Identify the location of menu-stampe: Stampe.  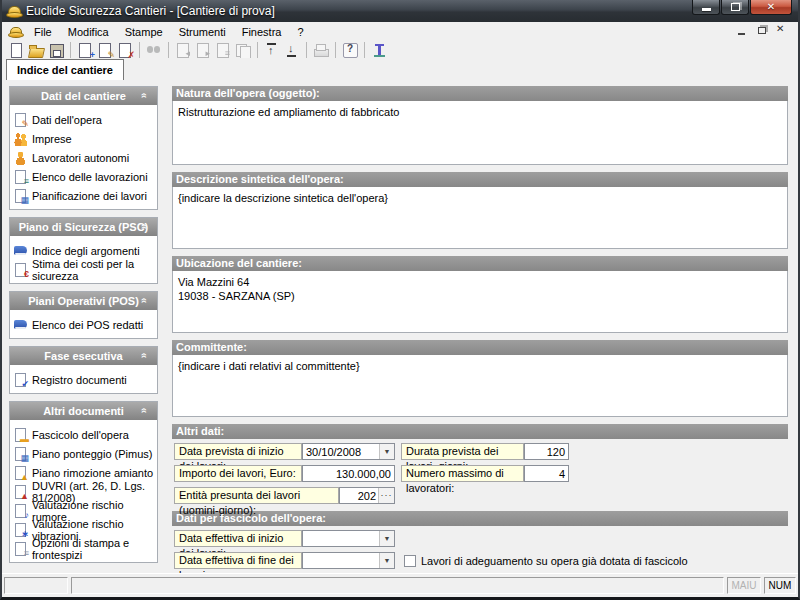
(144, 32).